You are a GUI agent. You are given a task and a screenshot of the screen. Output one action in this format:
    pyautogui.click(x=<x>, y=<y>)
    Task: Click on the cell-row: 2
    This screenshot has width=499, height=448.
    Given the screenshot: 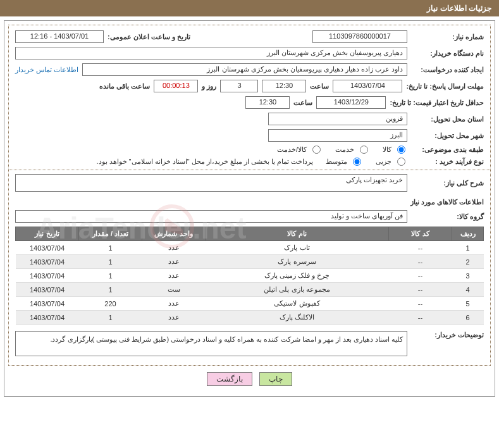 What is the action you would take?
    pyautogui.click(x=468, y=262)
    